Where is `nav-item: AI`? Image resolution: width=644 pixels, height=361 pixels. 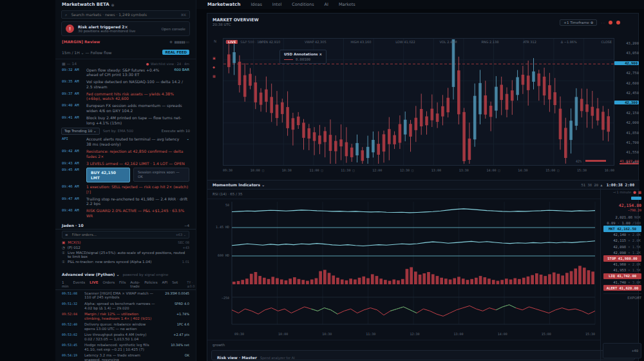 nav-item: AI is located at coordinates (327, 5).